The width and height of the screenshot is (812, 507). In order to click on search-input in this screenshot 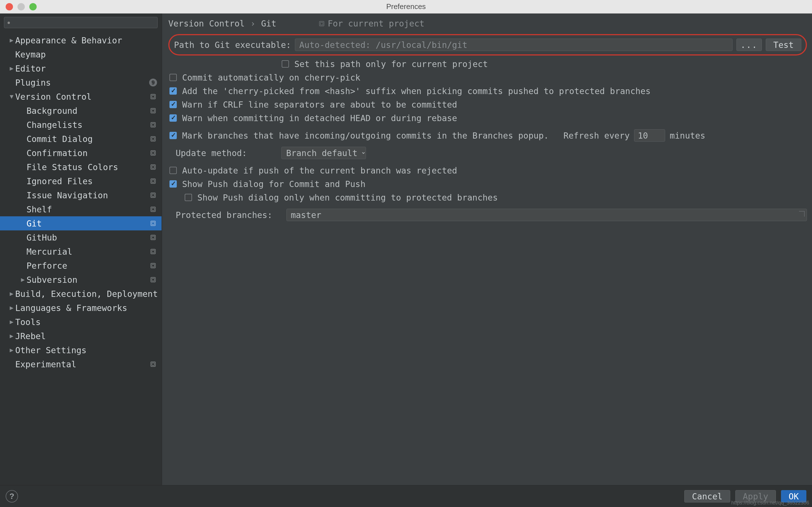, I will do `click(81, 22)`.